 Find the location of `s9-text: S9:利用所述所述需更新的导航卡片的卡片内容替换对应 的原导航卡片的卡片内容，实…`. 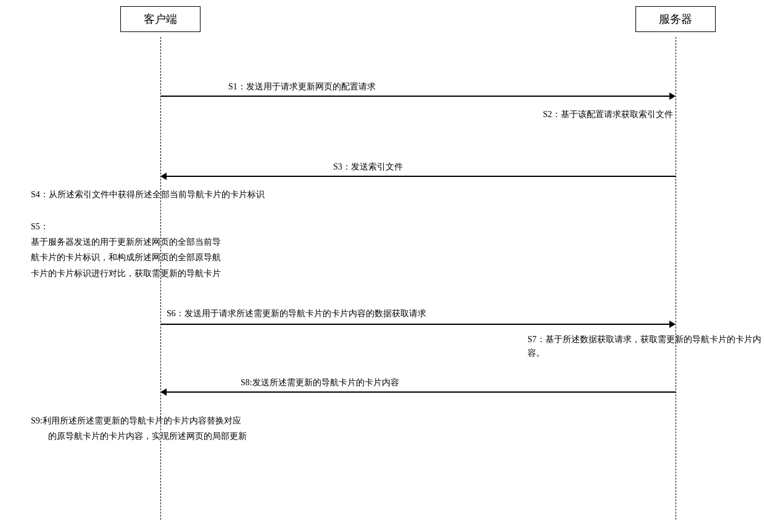

s9-text: S9:利用所述所述需更新的导航卡片的卡片内容替换对应 的原导航卡片的卡片内容，实… is located at coordinates (139, 428).